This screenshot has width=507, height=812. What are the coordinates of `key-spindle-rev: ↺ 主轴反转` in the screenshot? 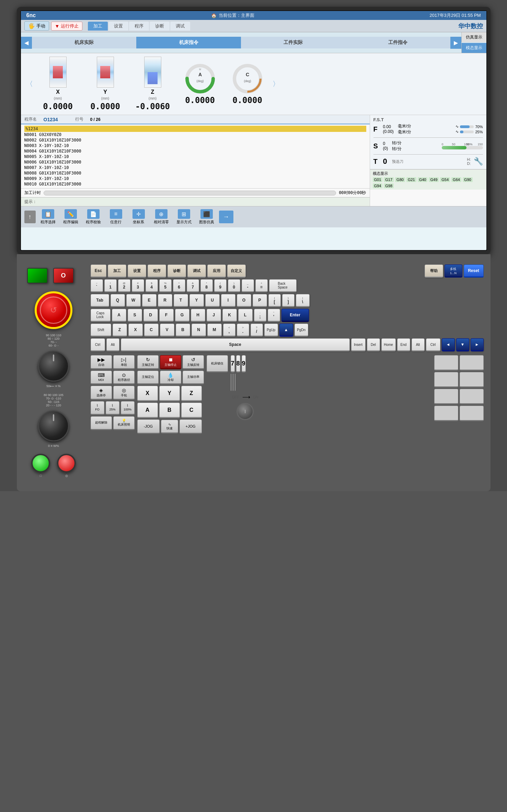 It's located at (193, 362).